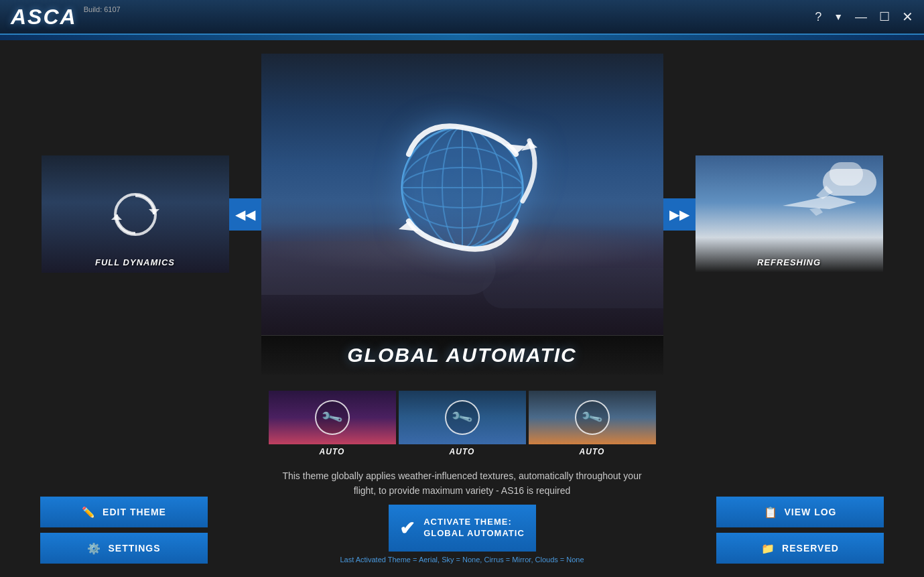 The width and height of the screenshot is (924, 577). What do you see at coordinates (800, 548) in the screenshot?
I see `reserved-button: 📁 RESERVED` at bounding box center [800, 548].